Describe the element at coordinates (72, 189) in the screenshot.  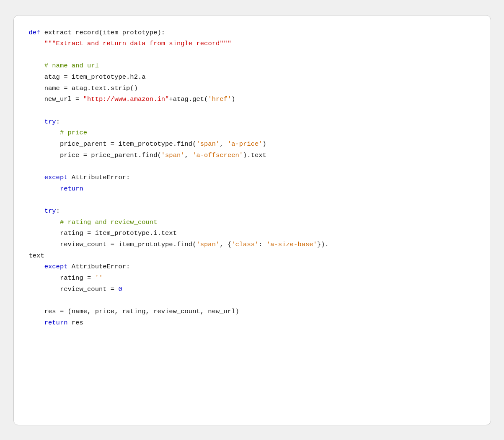
I see `return-keyword-1: return` at that location.